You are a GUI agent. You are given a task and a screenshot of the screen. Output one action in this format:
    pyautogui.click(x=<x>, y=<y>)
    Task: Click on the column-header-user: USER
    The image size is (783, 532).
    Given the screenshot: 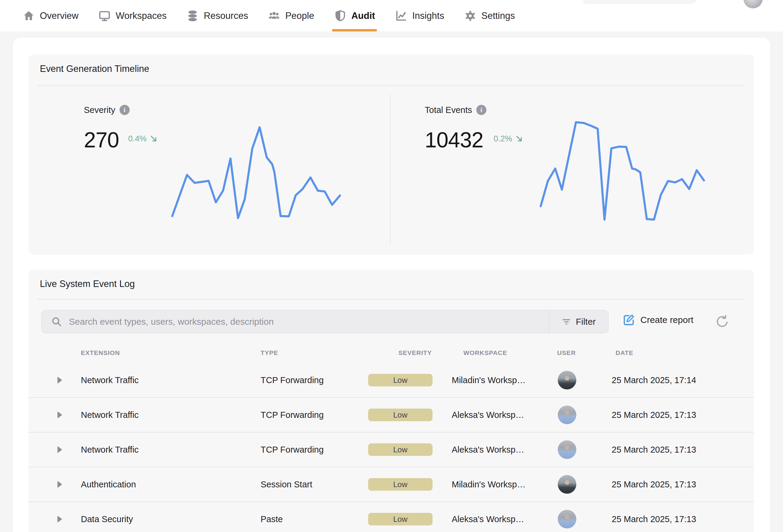 What is the action you would take?
    pyautogui.click(x=567, y=353)
    